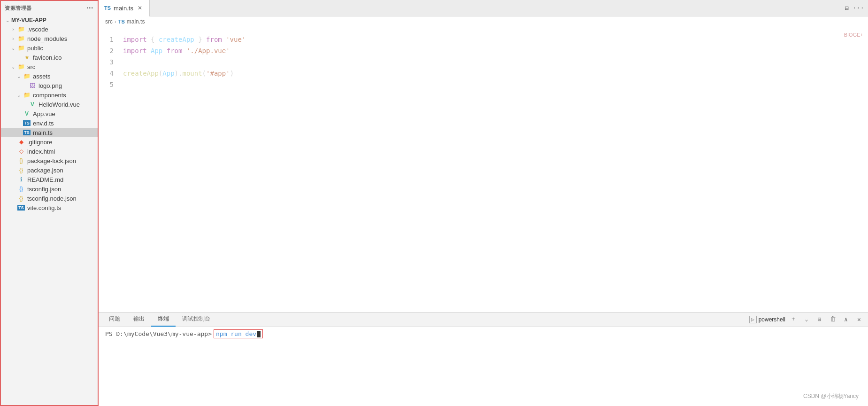  Describe the element at coordinates (45, 170) in the screenshot. I see `pkg-label: package.json` at that location.